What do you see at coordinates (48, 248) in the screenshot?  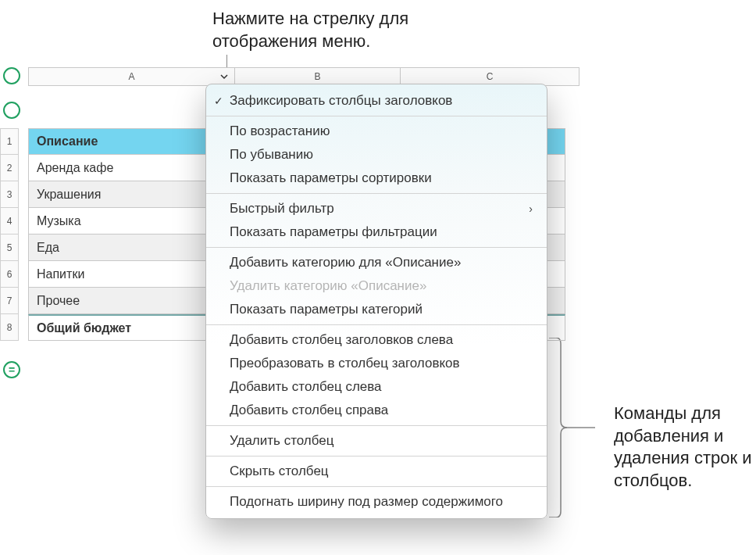 I see `table-cell: Еда` at bounding box center [48, 248].